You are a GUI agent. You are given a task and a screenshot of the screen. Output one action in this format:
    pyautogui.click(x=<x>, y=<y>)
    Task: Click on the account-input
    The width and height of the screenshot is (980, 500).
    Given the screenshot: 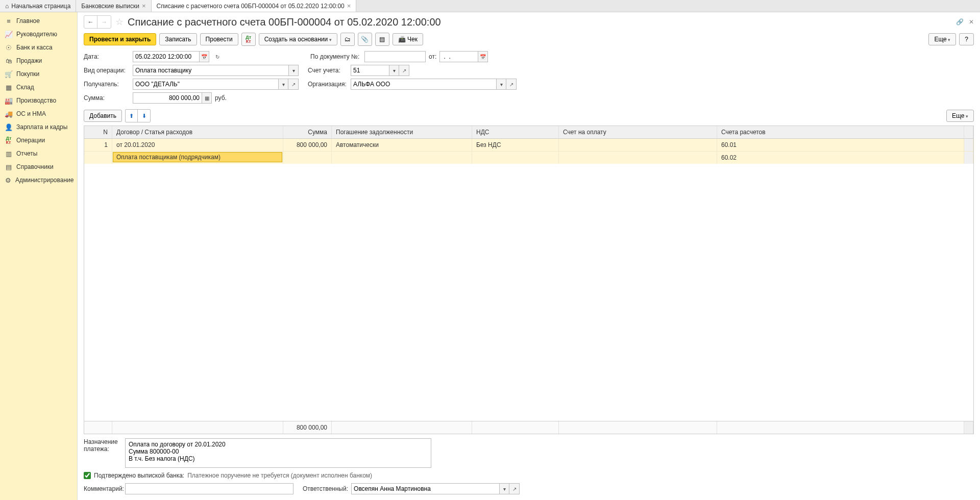 What is the action you would take?
    pyautogui.click(x=370, y=70)
    